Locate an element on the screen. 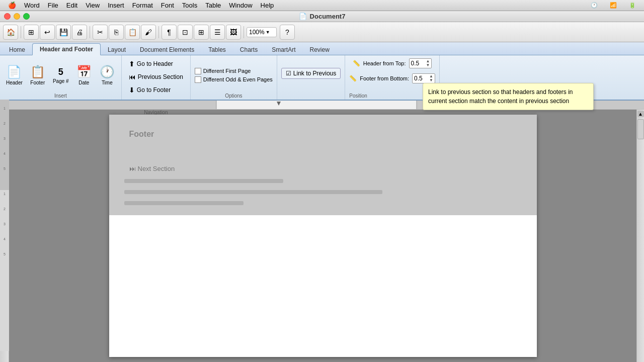 This screenshot has width=644, height=362. ribbon-group-insert: 📄 Header 📋 Footer 5 Page # 📅 Date 🕐 Time… is located at coordinates (61, 77).